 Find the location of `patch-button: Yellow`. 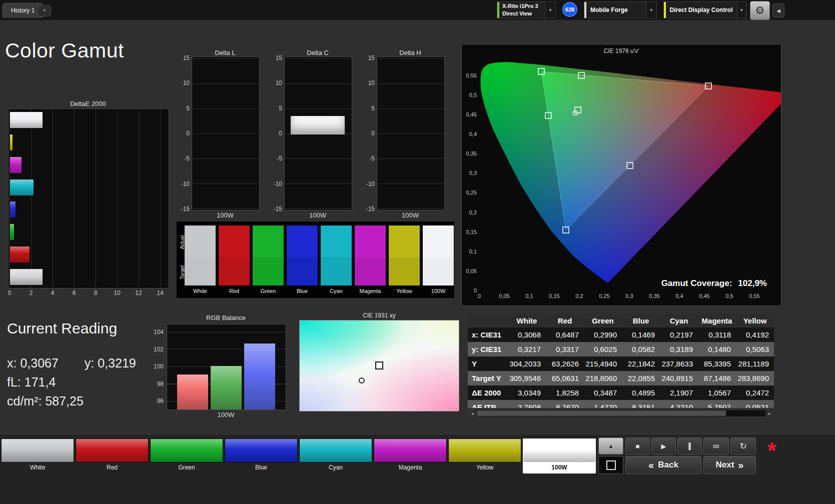

patch-button: Yellow is located at coordinates (485, 456).